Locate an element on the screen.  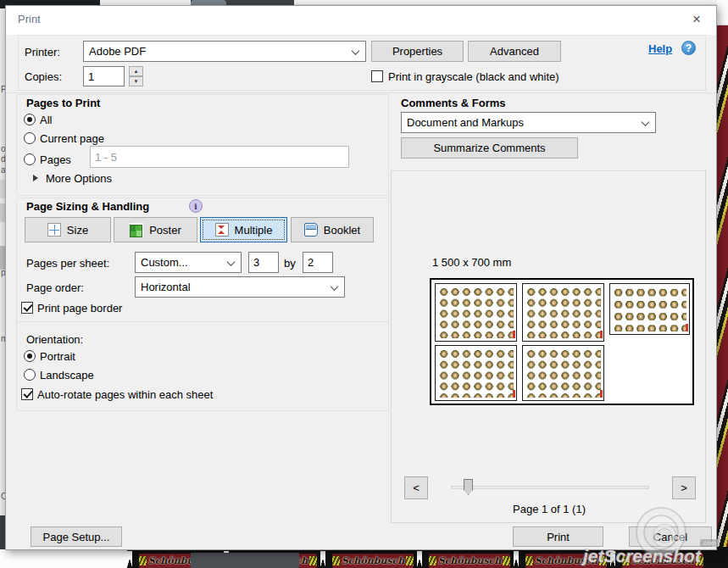
prev-page-button: < is located at coordinates (416, 488).